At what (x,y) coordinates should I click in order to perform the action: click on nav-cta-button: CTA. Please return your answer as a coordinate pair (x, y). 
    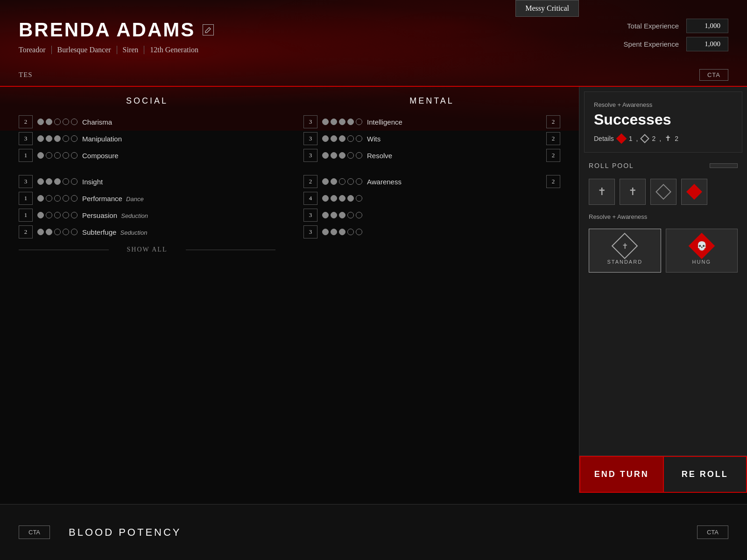
    Looking at the image, I should click on (714, 75).